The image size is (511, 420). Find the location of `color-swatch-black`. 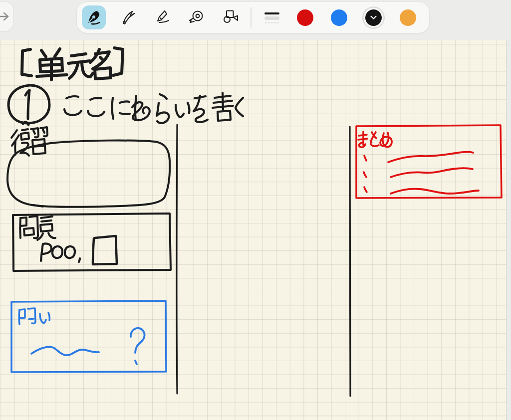

color-swatch-black is located at coordinates (373, 18).